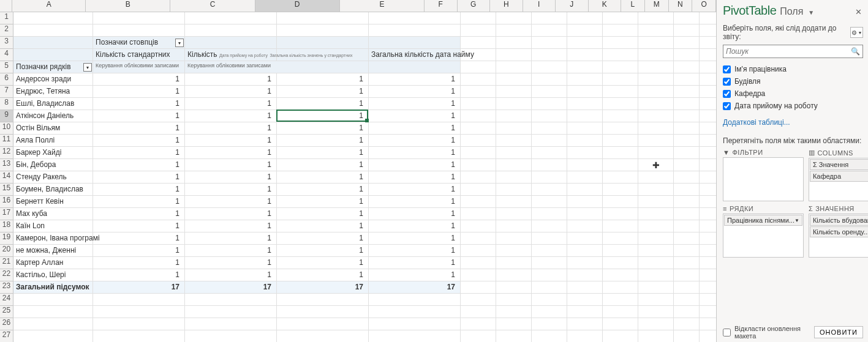 This screenshot has height=342, width=868. Describe the element at coordinates (763, 231) in the screenshot. I see `rows-area: ≡ РЯДКИ Працівника піснями...▼` at that location.